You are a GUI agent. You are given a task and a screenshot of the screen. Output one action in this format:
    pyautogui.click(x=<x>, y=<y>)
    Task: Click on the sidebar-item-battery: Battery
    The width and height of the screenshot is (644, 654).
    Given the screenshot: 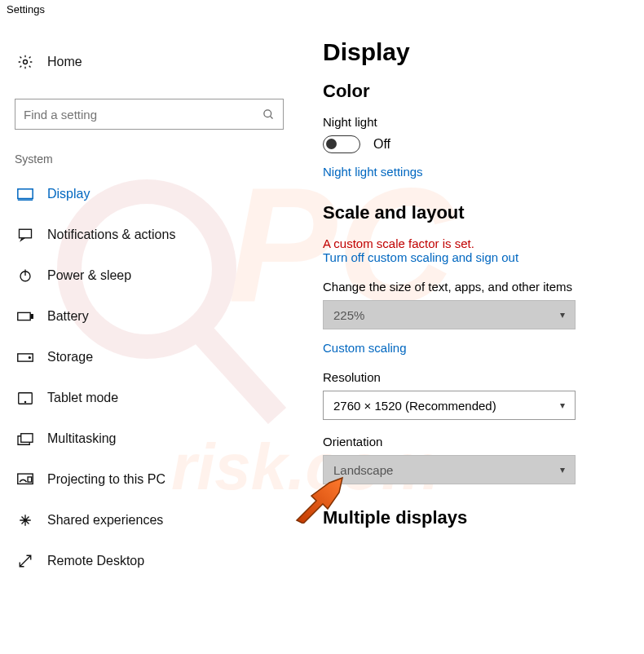 What is the action you would take?
    pyautogui.click(x=165, y=316)
    